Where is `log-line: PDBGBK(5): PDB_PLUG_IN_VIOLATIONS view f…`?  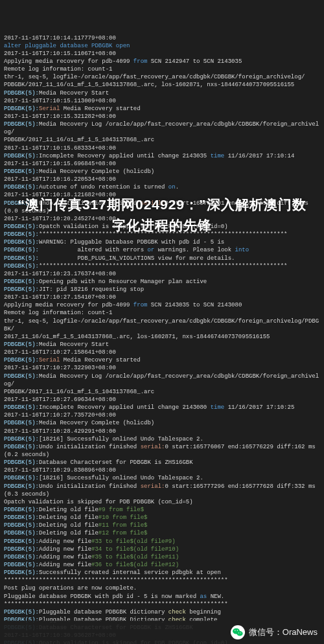 log-line: PDBGBK(5): PDB_PLUG_IN_VIOLATIONS view f… is located at coordinates (162, 259).